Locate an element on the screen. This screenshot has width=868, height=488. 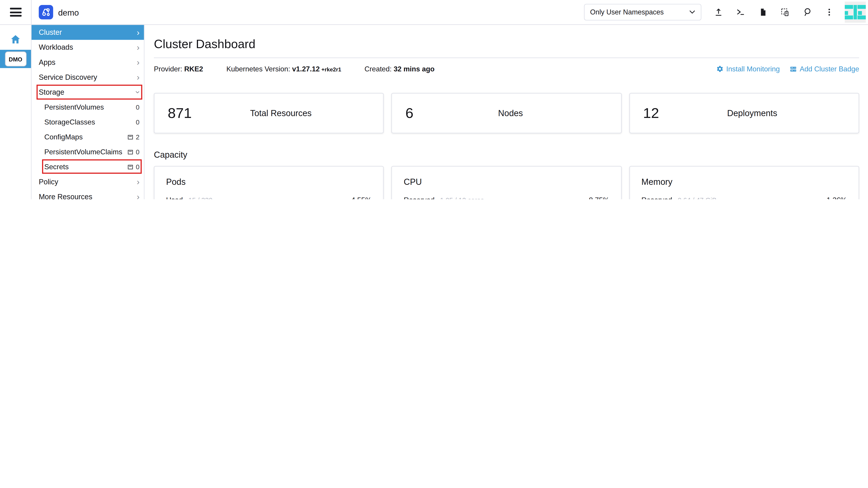
pods-capacity-card: Pods Used 15 / 330 4.55% is located at coordinates (269, 183).